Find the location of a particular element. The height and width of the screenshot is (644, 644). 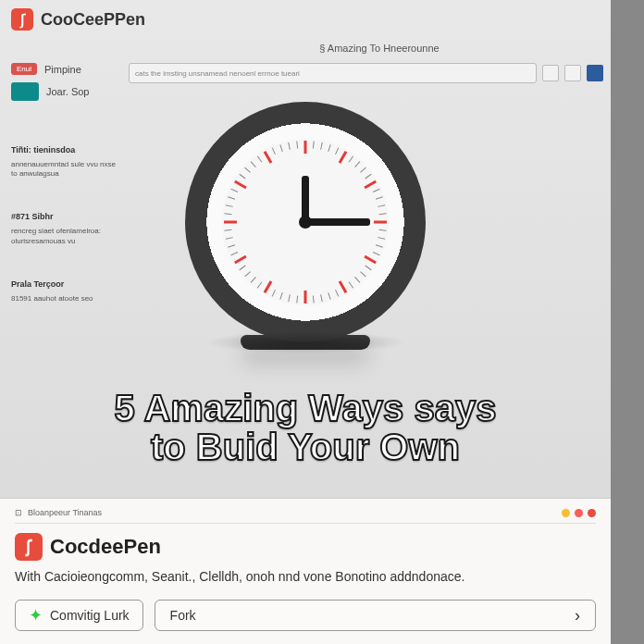

maximize-icon is located at coordinates (579, 513).